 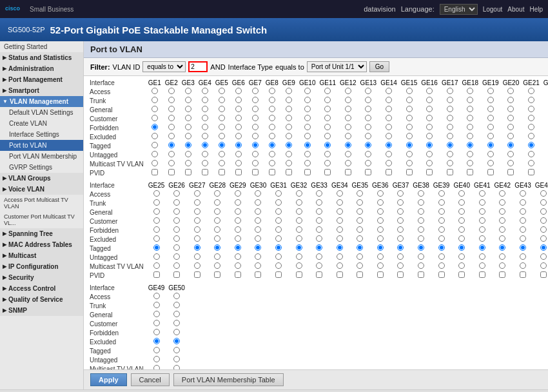 I want to click on sidebar-item-snmp: ▶ SNMP, so click(x=41, y=311).